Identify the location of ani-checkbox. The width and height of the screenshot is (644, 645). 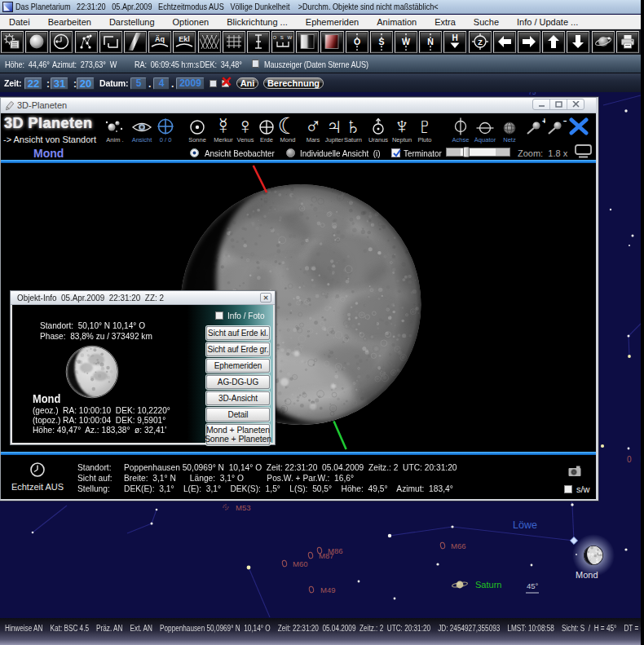
(214, 83).